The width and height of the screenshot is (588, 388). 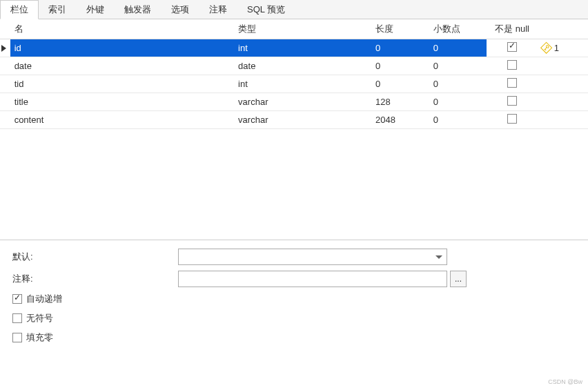 What do you see at coordinates (439, 257) in the screenshot?
I see `chevron-down-icon` at bounding box center [439, 257].